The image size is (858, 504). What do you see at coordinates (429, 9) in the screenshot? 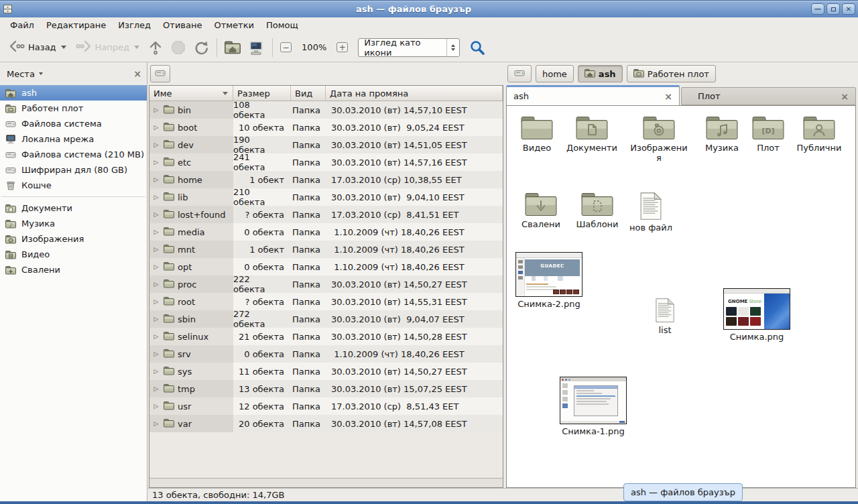
I see `titlebar: ash — файлов браузър — ✕` at bounding box center [429, 9].